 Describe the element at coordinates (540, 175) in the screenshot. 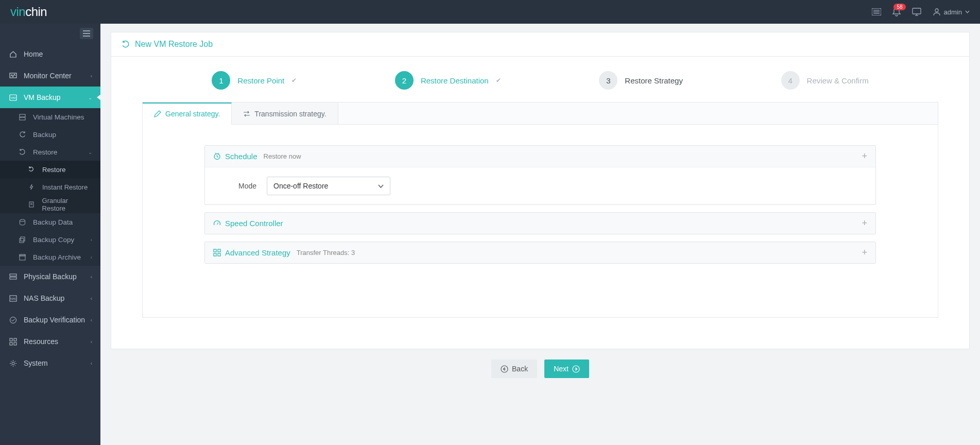

I see `accordion-schedule: Schedule Restore now + Mode Once-off Res…` at that location.